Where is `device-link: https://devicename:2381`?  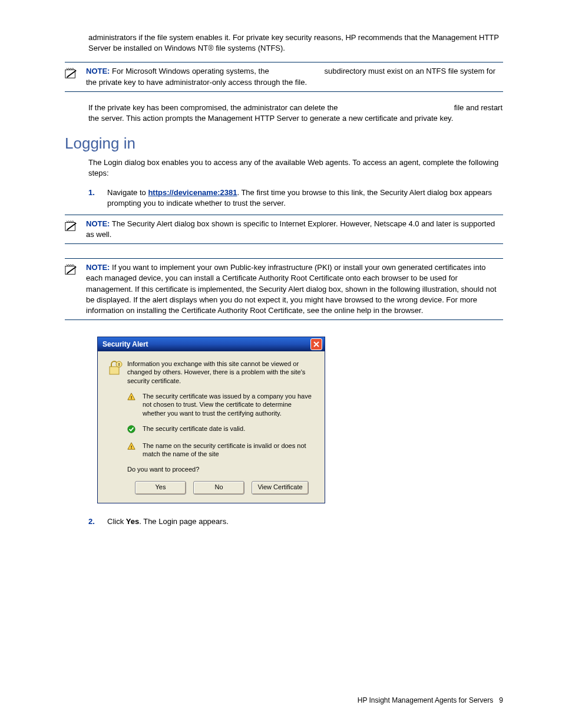
device-link: https://devicename:2381 is located at coordinates (192, 192).